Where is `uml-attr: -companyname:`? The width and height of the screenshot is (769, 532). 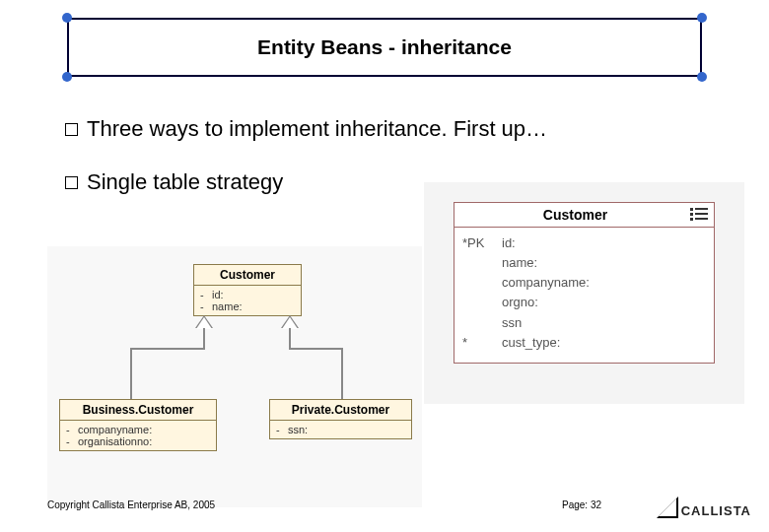 uml-attr: -companyname: is located at coordinates (138, 430).